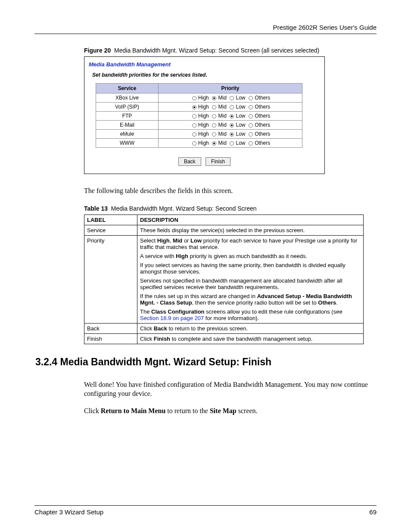 This screenshot has height=532, width=411. Describe the element at coordinates (199, 125) in the screenshot. I see `wizard-row: E-Mail High Mid Low Others` at that location.